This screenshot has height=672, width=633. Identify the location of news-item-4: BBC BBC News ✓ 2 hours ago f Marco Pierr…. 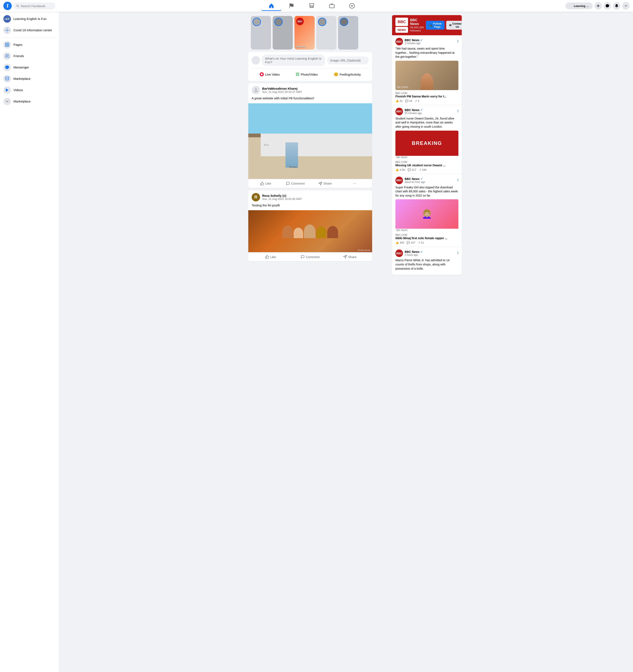
(427, 261).